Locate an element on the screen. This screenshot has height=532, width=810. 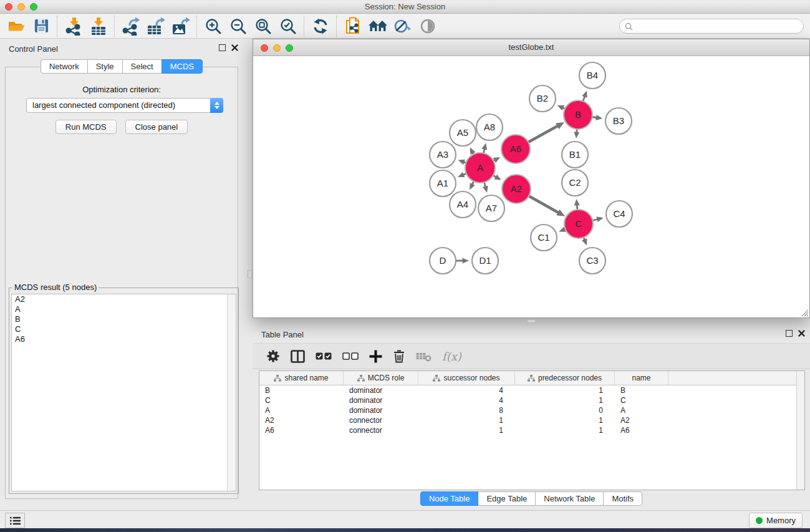
table-cell: A is located at coordinates (302, 410).